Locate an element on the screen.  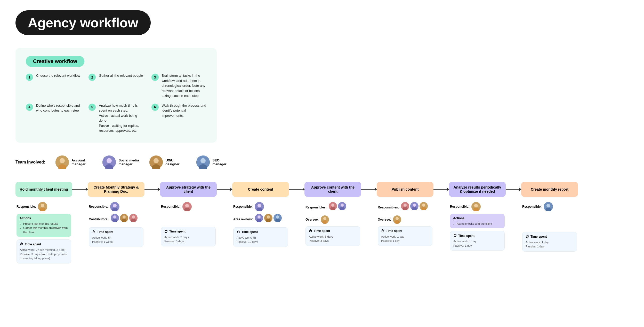
step-title-5: Approve content with the client is located at coordinates (333, 189).